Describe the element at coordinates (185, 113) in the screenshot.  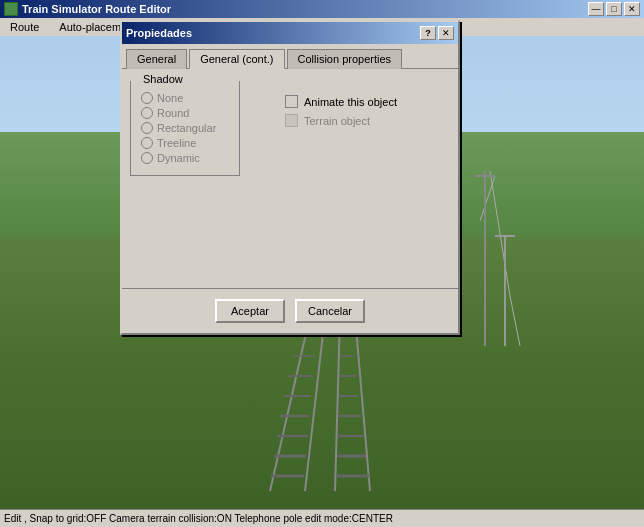
I see `radio-row-round: Round` at that location.